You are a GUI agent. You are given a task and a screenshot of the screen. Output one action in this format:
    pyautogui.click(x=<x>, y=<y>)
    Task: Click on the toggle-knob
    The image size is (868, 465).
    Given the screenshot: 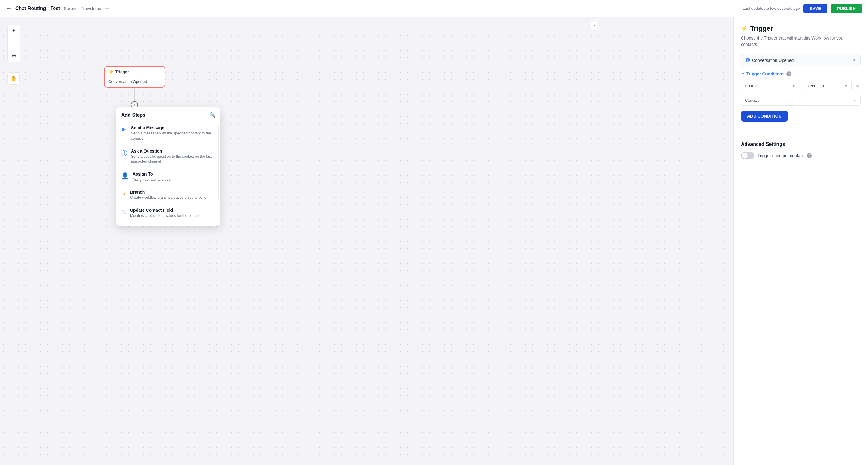 What is the action you would take?
    pyautogui.click(x=745, y=156)
    